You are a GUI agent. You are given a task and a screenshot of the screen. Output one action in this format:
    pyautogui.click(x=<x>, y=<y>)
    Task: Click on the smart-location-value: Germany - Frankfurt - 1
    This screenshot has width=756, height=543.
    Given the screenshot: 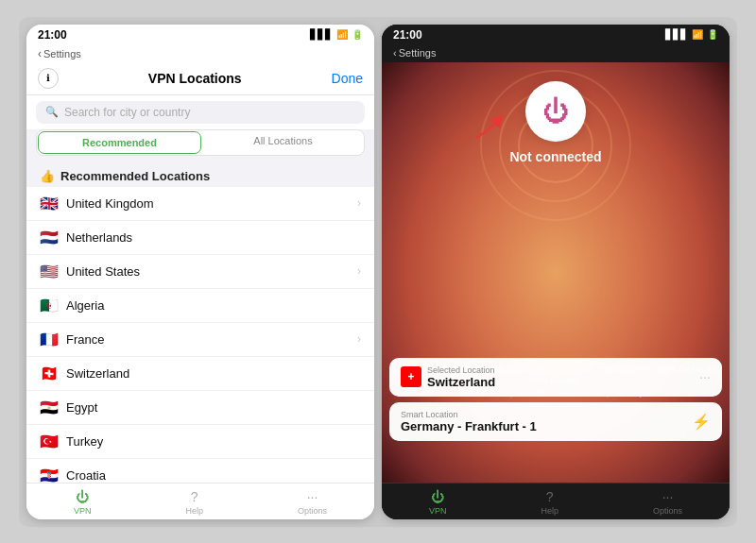 What is the action you would take?
    pyautogui.click(x=543, y=427)
    